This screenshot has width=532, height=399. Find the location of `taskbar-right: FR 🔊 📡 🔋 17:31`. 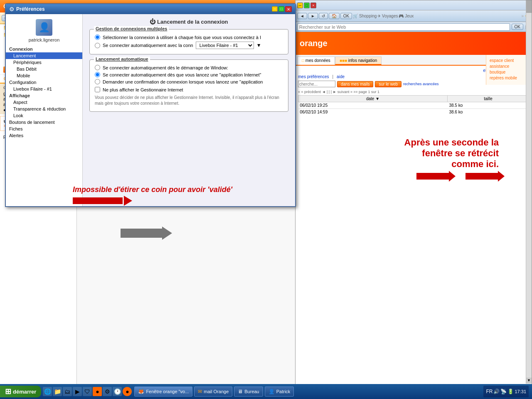

taskbar-right: FR 🔊 📡 🔋 17:31 is located at coordinates (508, 392).